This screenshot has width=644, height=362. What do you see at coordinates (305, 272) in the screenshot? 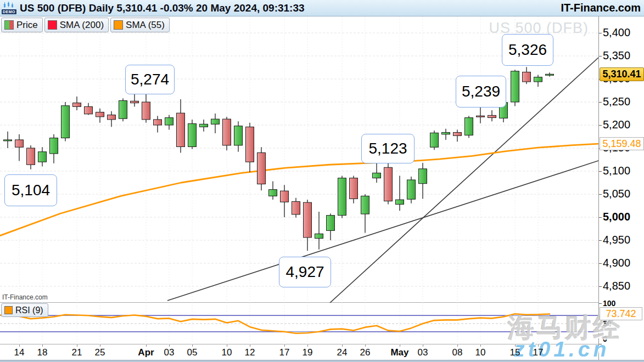
I see `price-annotation-4927: 4,927` at bounding box center [305, 272].